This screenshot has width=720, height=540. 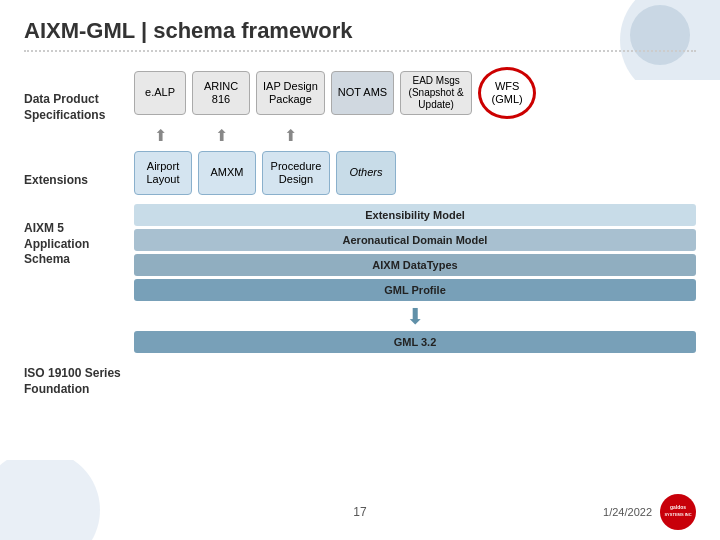 What do you see at coordinates (507, 93) in the screenshot?
I see `wfs-box: WFS(GML)` at bounding box center [507, 93].